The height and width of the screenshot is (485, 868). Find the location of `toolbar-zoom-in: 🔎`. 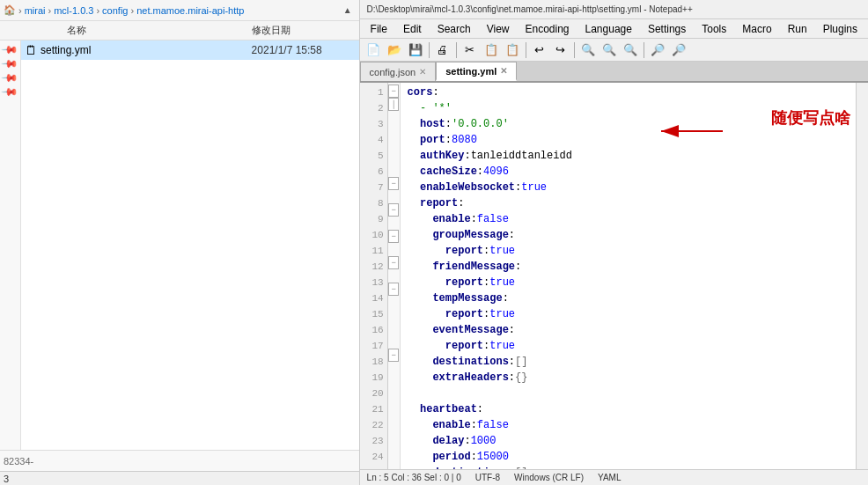

toolbar-zoom-in: 🔎 is located at coordinates (658, 50).